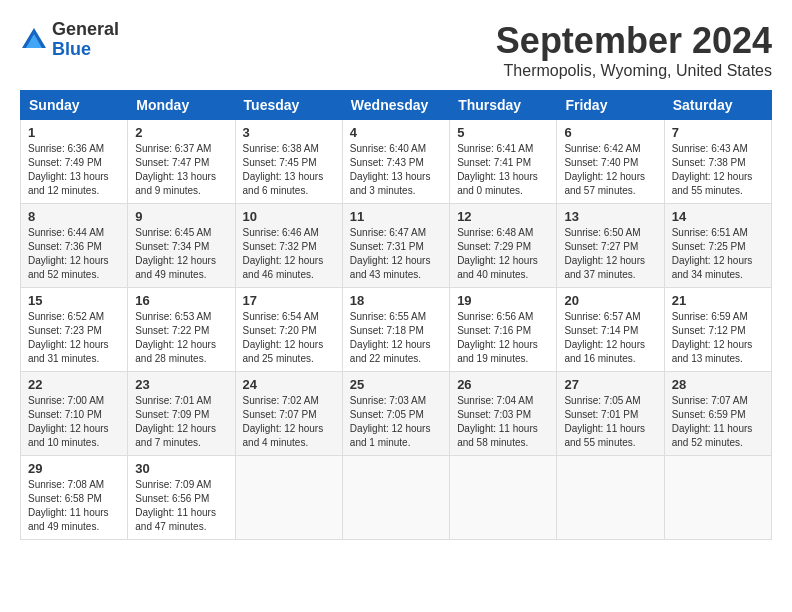  What do you see at coordinates (504, 162) in the screenshot?
I see `calendar-cell: 5Sunrise: 6:41 AMSunset: 7:41 PMDaylight…` at bounding box center [504, 162].